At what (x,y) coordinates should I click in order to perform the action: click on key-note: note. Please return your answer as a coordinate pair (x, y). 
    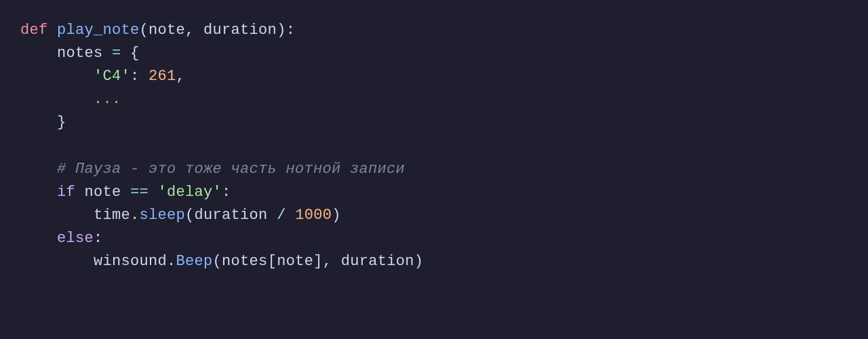
    Looking at the image, I should click on (295, 262).